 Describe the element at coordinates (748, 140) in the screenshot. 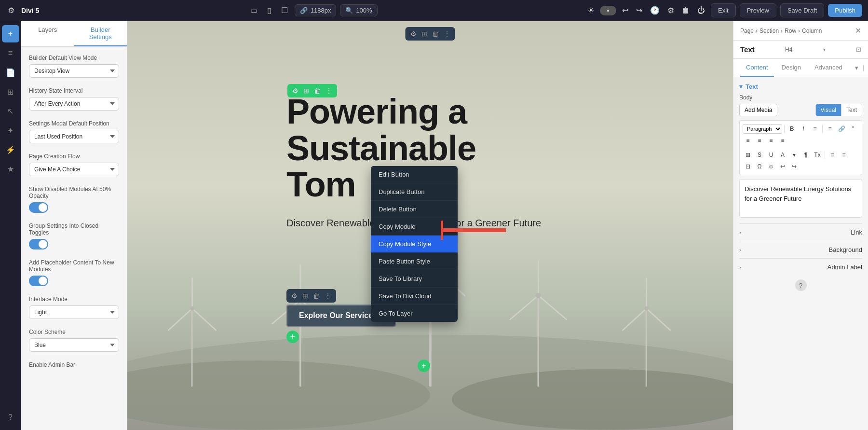

I see `align-left-button: ≡` at that location.